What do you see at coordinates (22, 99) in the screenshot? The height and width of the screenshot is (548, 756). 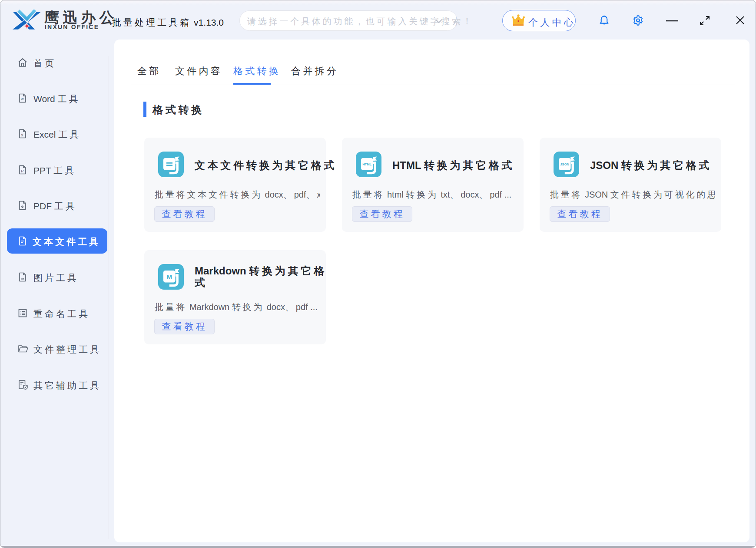 I see `svg-text: w` at bounding box center [22, 99].